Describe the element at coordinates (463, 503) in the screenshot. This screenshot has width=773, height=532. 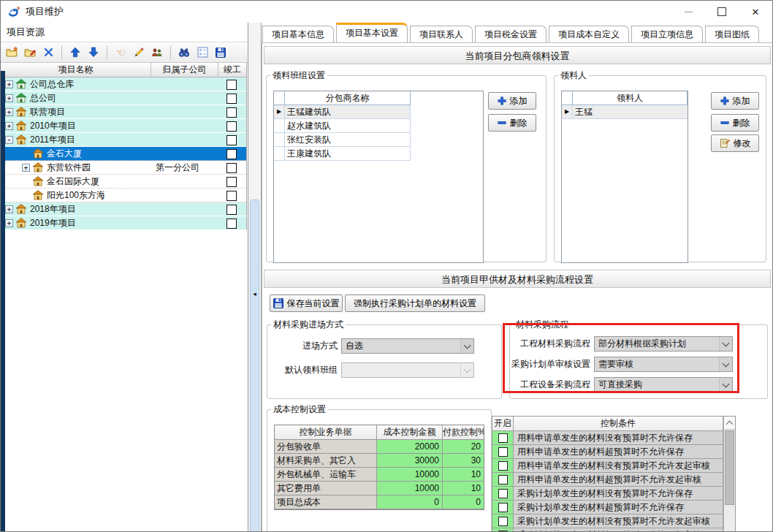
I see `payment-pct: 0` at that location.